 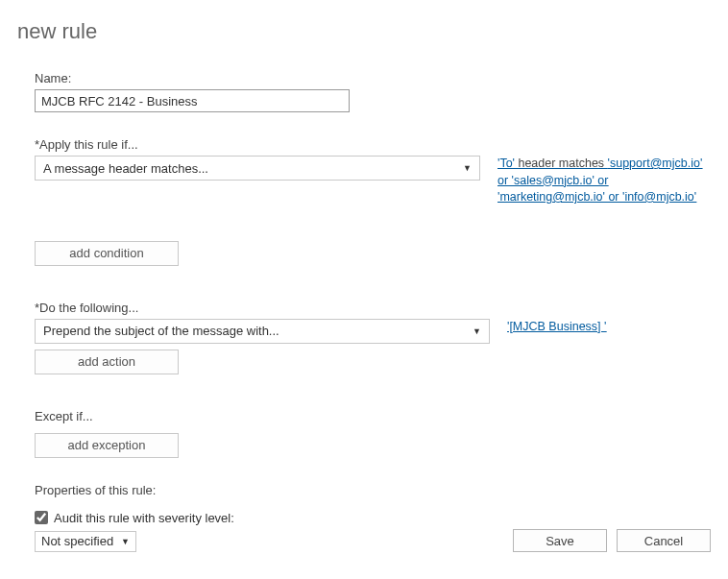 I want to click on cancel-button: Cancel, so click(x=664, y=541).